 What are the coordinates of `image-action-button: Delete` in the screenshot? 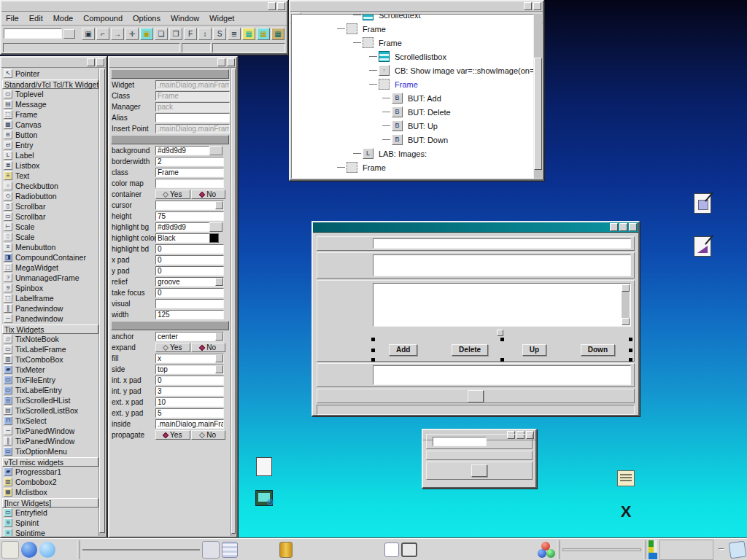 It's located at (470, 350).